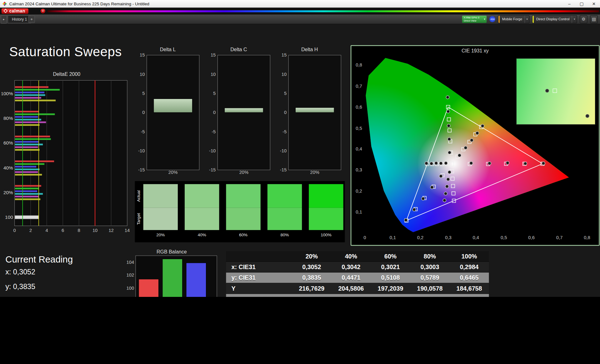 Image resolution: width=600 pixels, height=364 pixels. Describe the element at coordinates (142, 55) in the screenshot. I see `delta-y-tick: 15` at that location.